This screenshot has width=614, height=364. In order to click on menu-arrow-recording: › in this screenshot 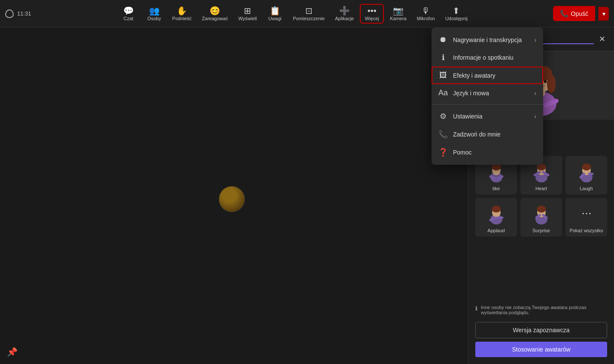, I will do `click(535, 40)`.